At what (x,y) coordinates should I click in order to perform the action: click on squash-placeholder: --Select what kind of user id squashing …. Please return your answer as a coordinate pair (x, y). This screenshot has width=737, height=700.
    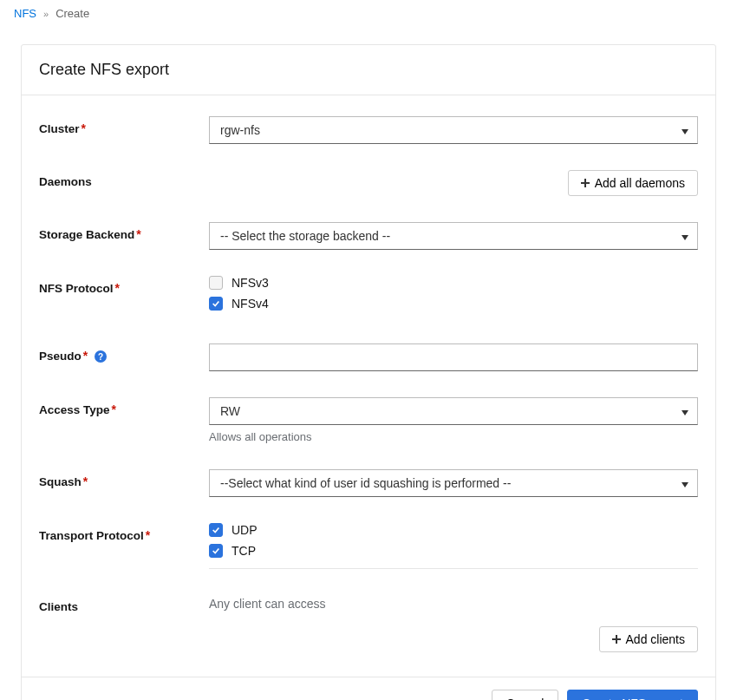
    Looking at the image, I should click on (366, 483).